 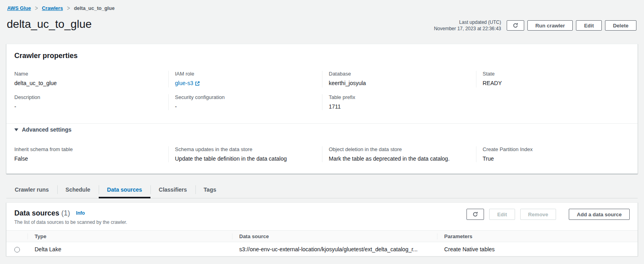 What do you see at coordinates (125, 189) in the screenshot?
I see `tab-data-sources: Data sources` at bounding box center [125, 189].